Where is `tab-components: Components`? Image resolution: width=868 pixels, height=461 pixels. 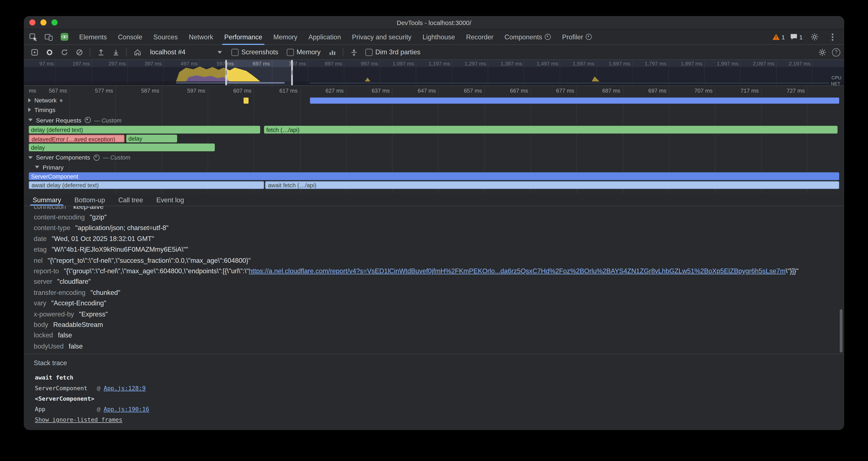
tab-components: Components is located at coordinates (528, 37).